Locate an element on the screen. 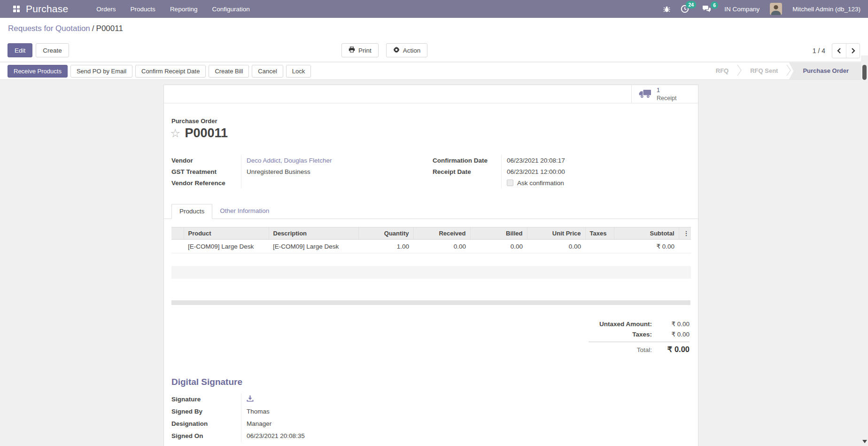 Image resolution: width=868 pixels, height=446 pixels. debug-bug-icon is located at coordinates (667, 9).